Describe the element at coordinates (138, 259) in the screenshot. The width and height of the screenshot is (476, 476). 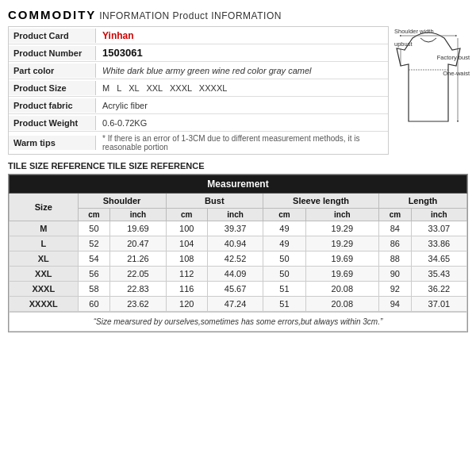
I see `table-cell: 21.26` at that location.